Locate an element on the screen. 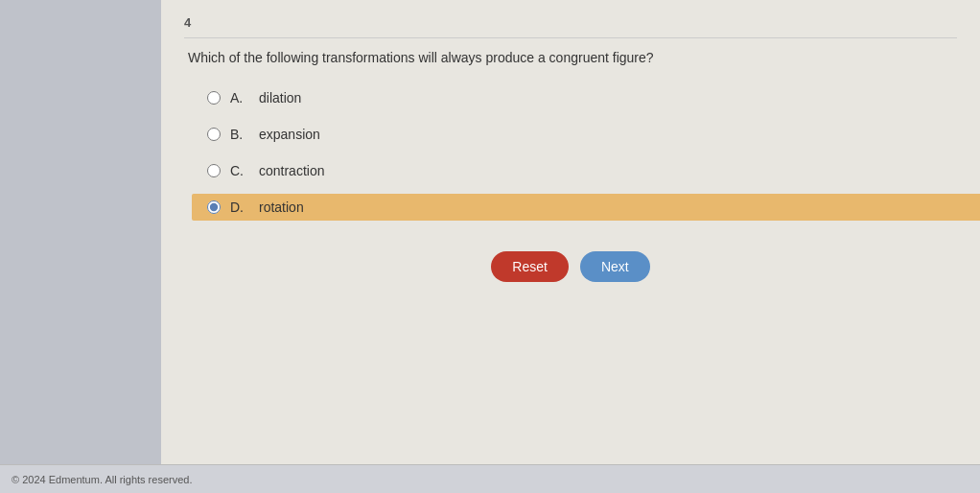  reset-button: Reset is located at coordinates (529, 267).